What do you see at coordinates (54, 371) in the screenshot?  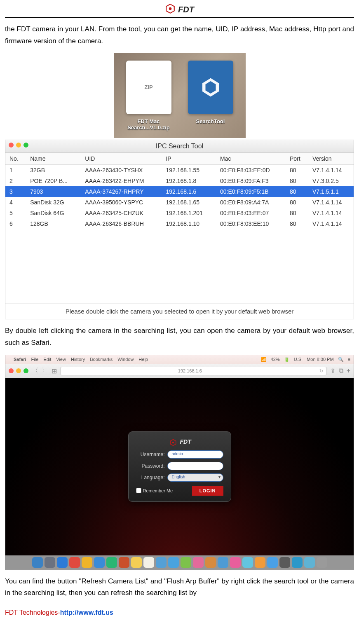 I see `sidebar-icon: ⊞` at bounding box center [54, 371].